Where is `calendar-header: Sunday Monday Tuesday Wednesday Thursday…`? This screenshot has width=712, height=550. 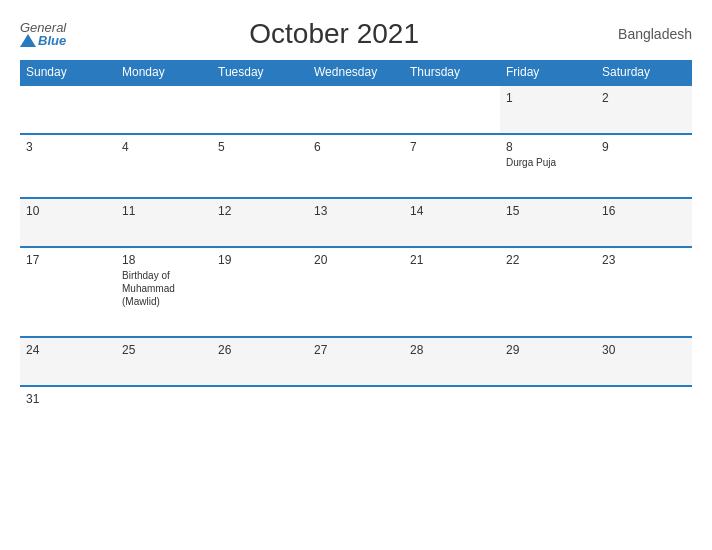 calendar-header: Sunday Monday Tuesday Wednesday Thursday… is located at coordinates (356, 72).